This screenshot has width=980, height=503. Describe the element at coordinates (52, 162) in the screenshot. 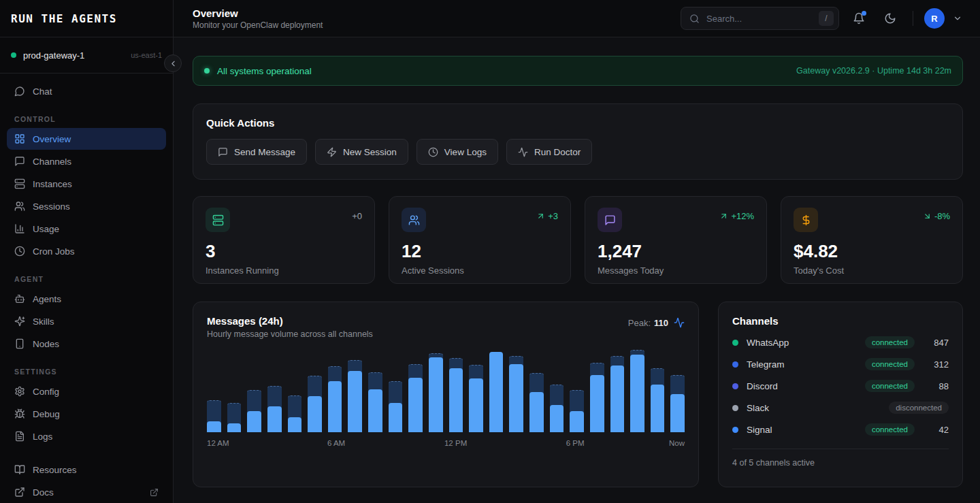

I see `sidebar-item-label: Channels` at that location.